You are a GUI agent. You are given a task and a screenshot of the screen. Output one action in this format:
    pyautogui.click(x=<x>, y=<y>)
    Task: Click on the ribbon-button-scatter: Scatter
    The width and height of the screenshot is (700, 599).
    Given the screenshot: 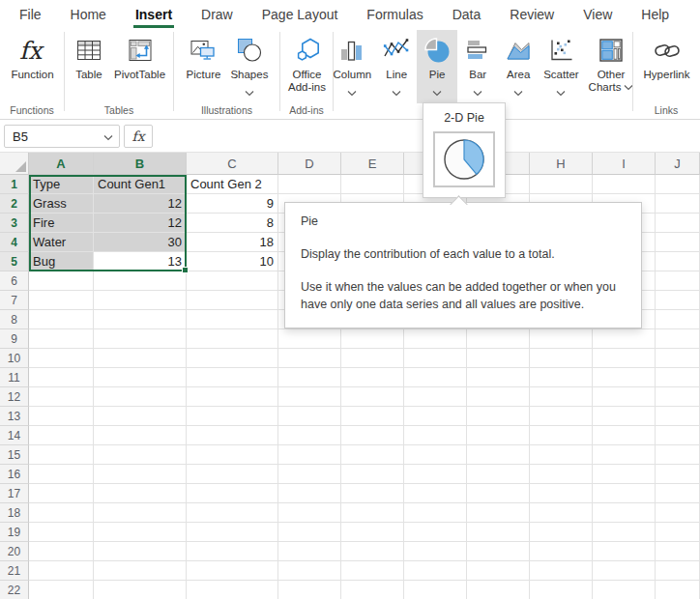 What is the action you would take?
    pyautogui.click(x=561, y=67)
    